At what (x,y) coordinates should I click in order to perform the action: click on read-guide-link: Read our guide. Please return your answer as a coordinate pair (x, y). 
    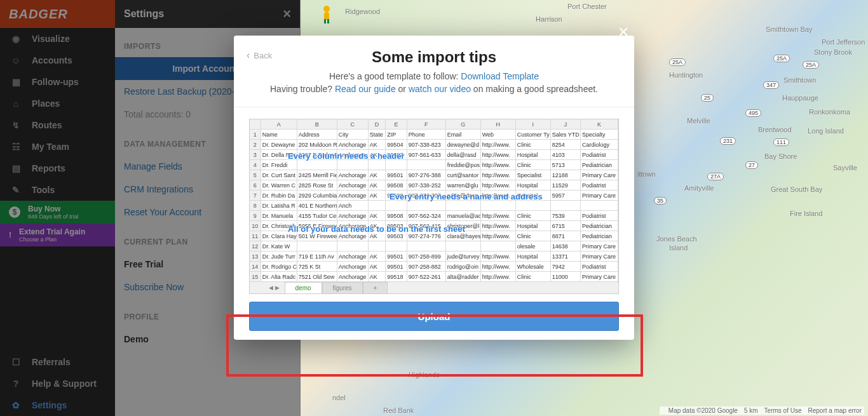
    Looking at the image, I should click on (365, 89).